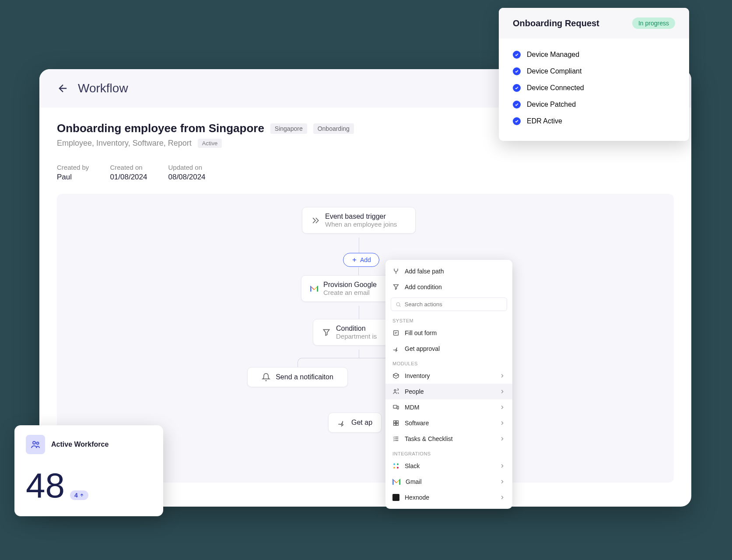  Describe the element at coordinates (365, 172) in the screenshot. I see `meta-row: Created by Paul Created on 01/08/2024 Up…` at that location.